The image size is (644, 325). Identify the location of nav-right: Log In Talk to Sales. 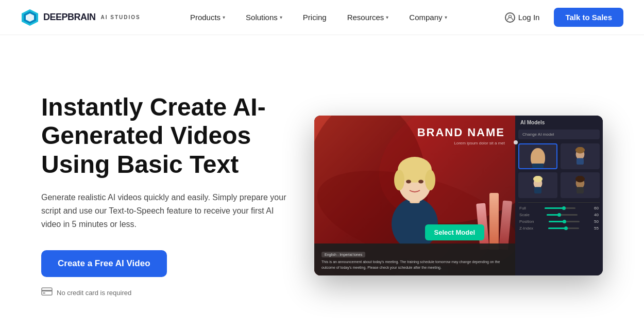
(560, 18).